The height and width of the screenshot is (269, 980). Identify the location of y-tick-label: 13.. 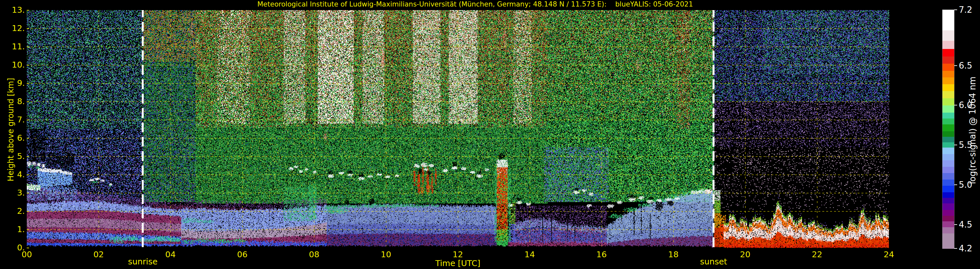
(12, 10).